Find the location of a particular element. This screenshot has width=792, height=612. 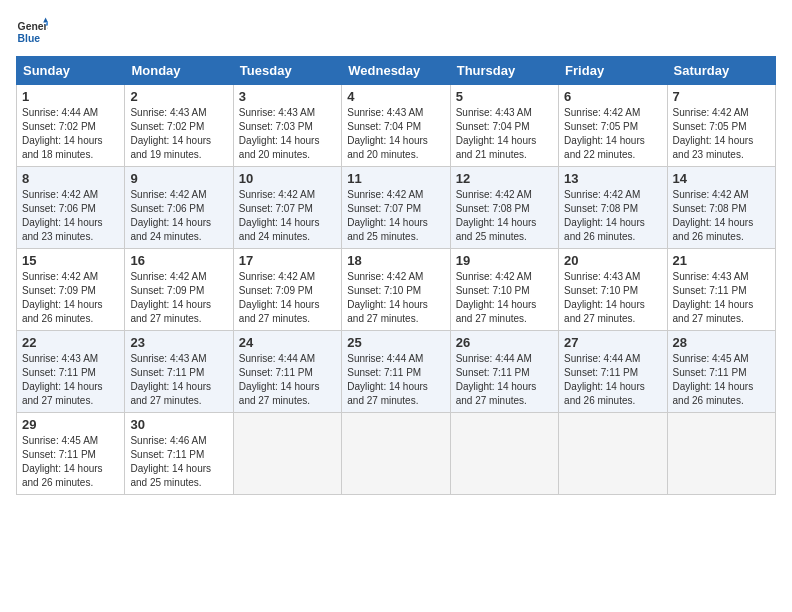

day-number: 25 is located at coordinates (396, 342).